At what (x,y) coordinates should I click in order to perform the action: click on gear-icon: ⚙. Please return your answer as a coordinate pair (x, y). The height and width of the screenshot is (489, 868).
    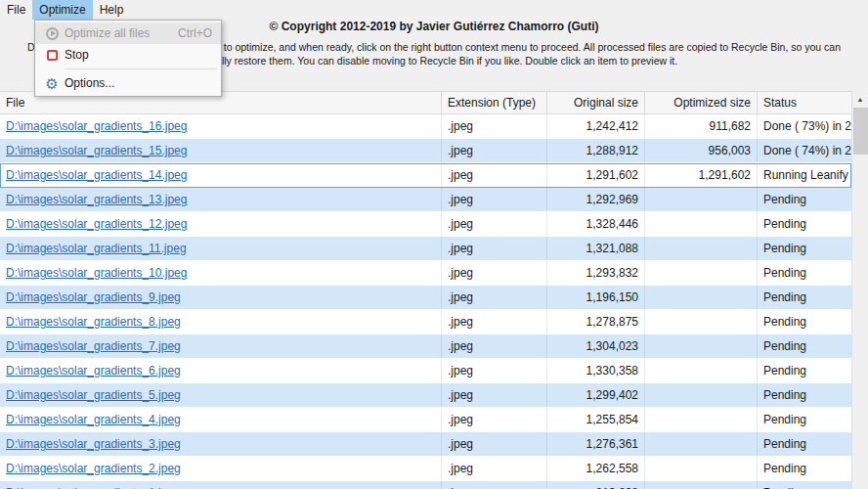
    Looking at the image, I should click on (52, 84).